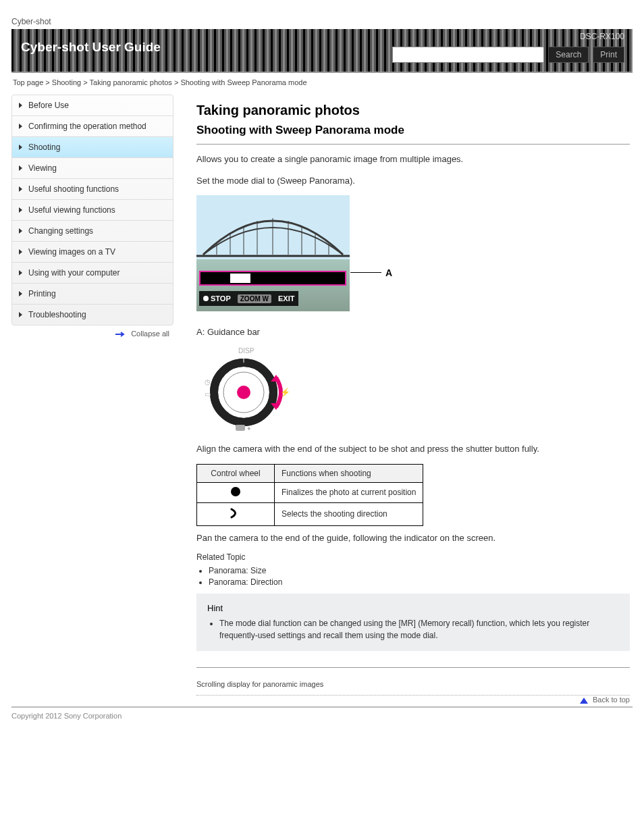 This screenshot has height=834, width=644. I want to click on step-2-text: Align the camera with the end of the sub…, so click(413, 449).